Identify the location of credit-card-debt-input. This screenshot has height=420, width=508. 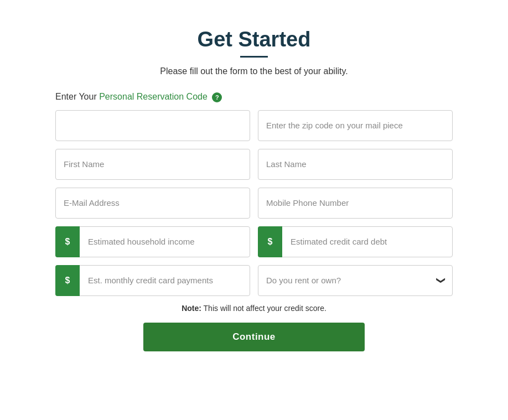
(355, 242).